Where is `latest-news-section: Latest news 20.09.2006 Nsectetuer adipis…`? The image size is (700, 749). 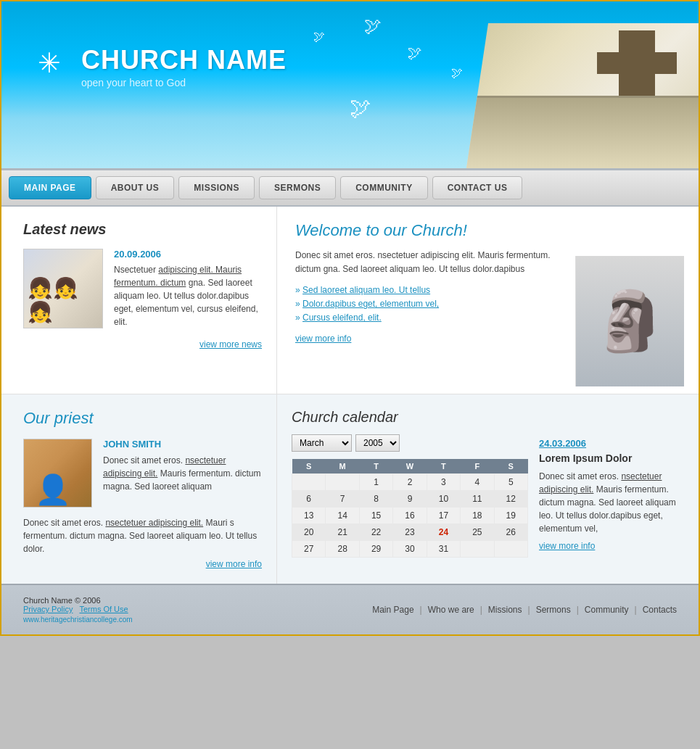
latest-news-section: Latest news 20.09.2006 Nsectetuer adipis… is located at coordinates (139, 300).